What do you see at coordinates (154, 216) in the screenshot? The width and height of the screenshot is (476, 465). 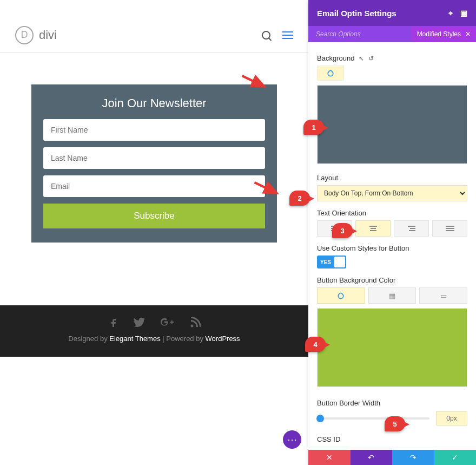 I see `subscribe-button: Subscribe` at bounding box center [154, 216].